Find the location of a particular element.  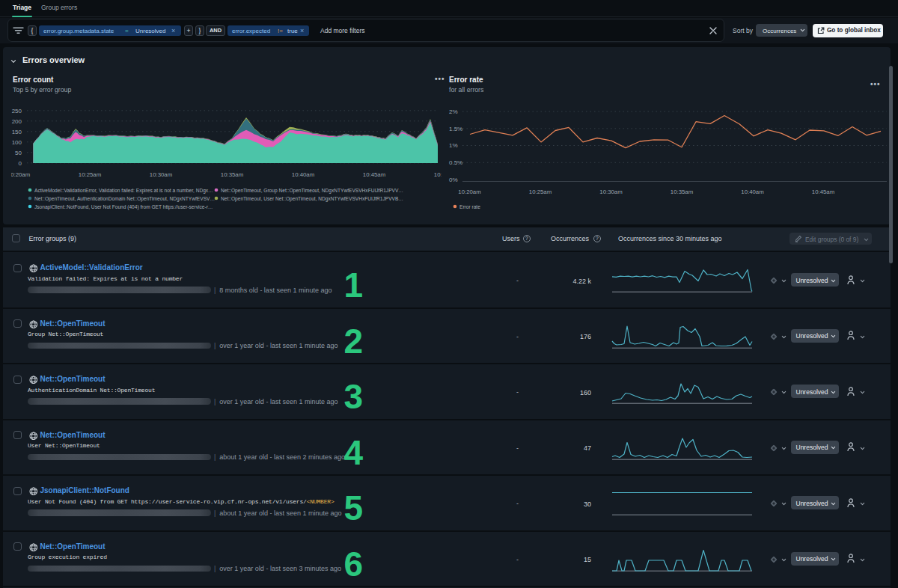

svg-text: 150 is located at coordinates (17, 132).